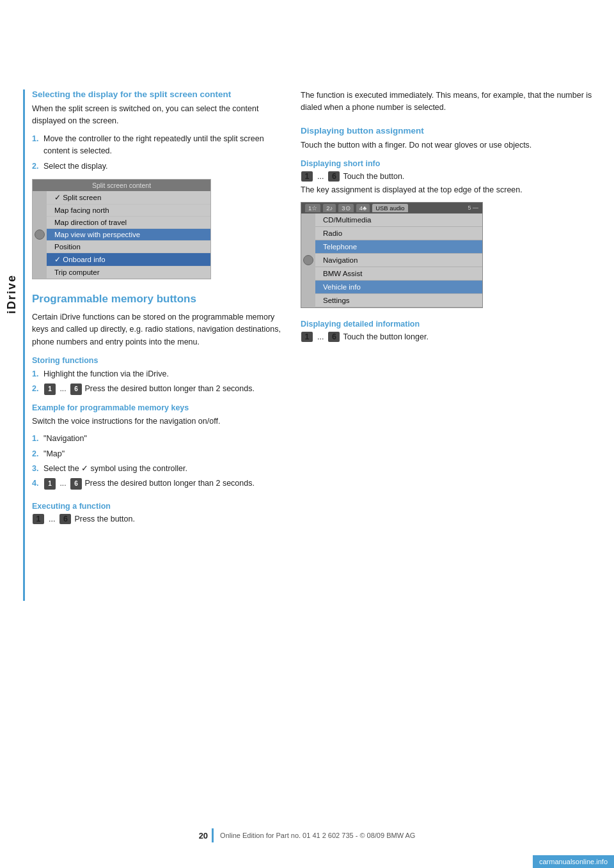 The height and width of the screenshot is (868, 614). I want to click on screenshot-row-splitscreen: Split screen, so click(129, 198).